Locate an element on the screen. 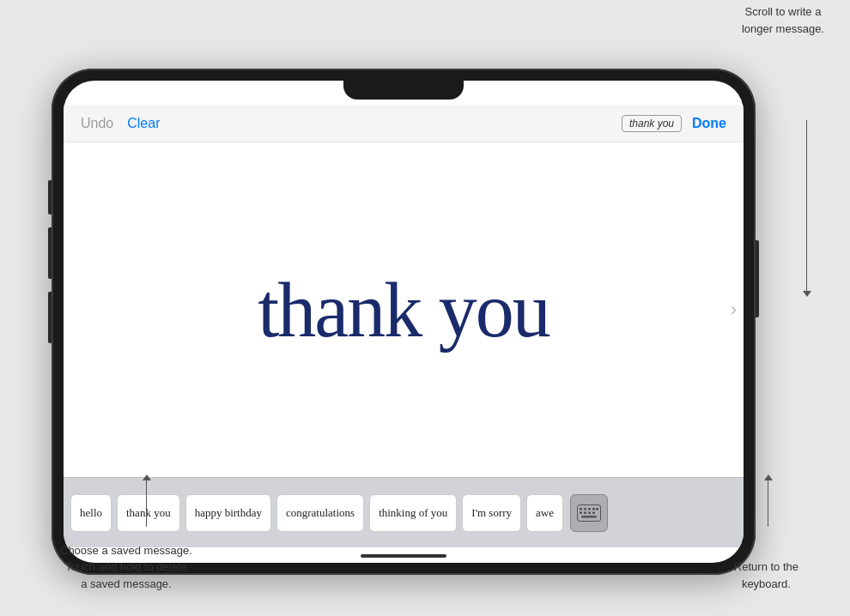 The width and height of the screenshot is (850, 616). suggestion-congratulations: congratulations is located at coordinates (320, 513).